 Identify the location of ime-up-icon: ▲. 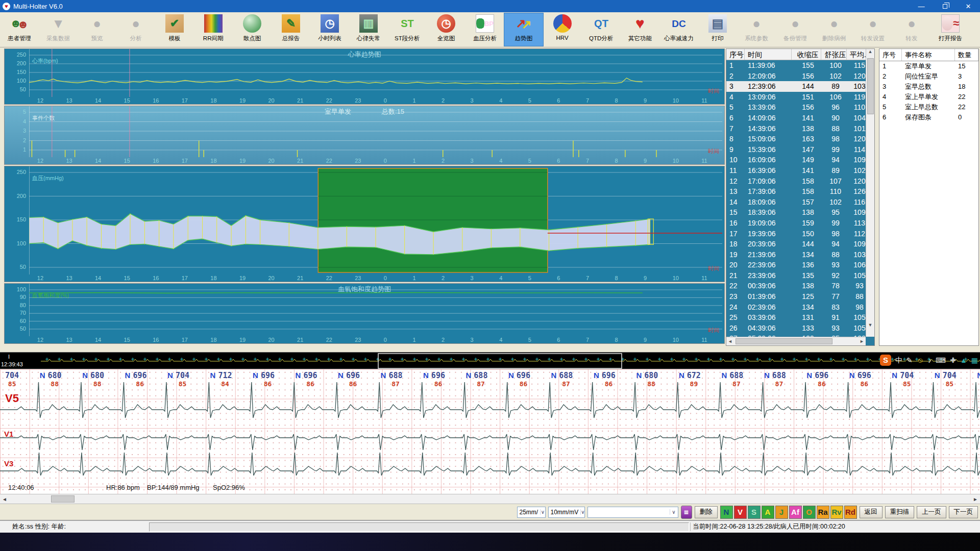
(964, 360).